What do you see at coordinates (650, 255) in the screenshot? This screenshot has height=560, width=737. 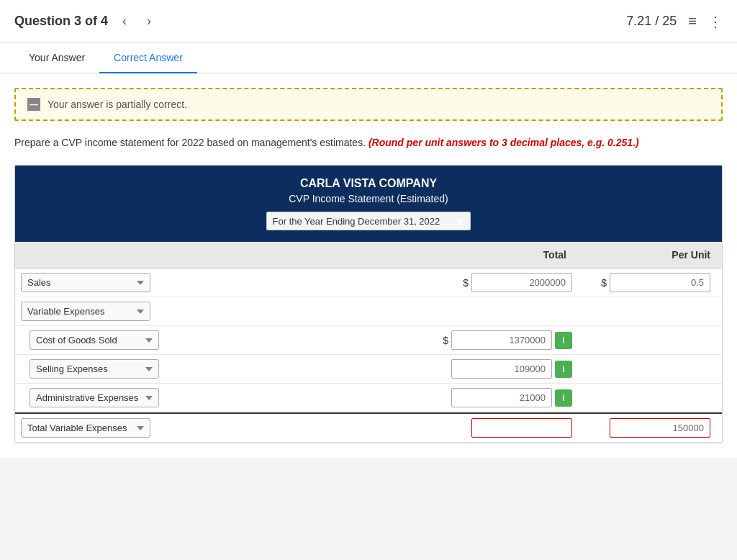 I see `col-header-per-unit: Per Unit` at bounding box center [650, 255].